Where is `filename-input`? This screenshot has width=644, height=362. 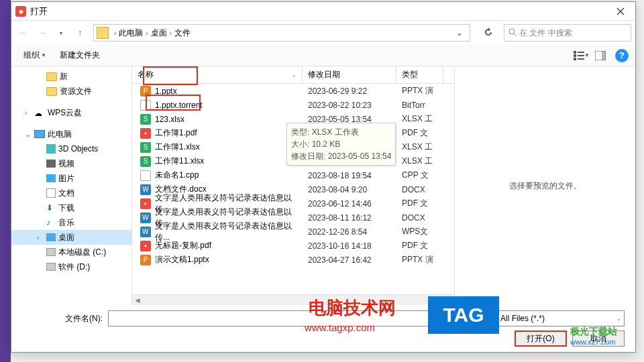
filename-input is located at coordinates (300, 318).